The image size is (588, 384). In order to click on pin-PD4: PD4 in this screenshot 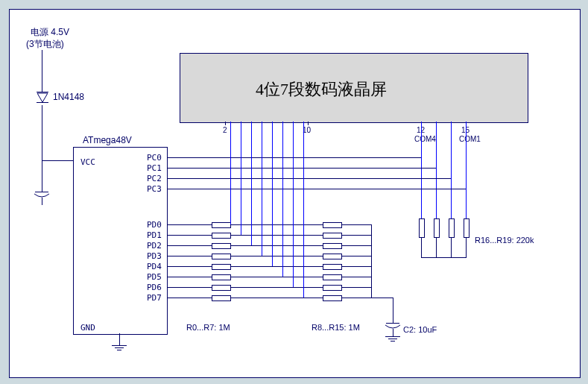, I will do `click(154, 267)`.